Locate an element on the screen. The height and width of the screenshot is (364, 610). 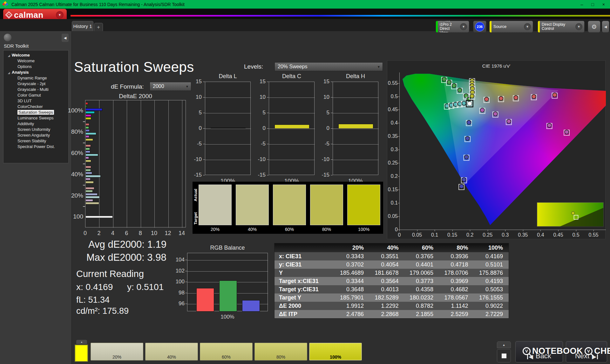
panel-scroll-up-button: ▲ is located at coordinates (504, 345).